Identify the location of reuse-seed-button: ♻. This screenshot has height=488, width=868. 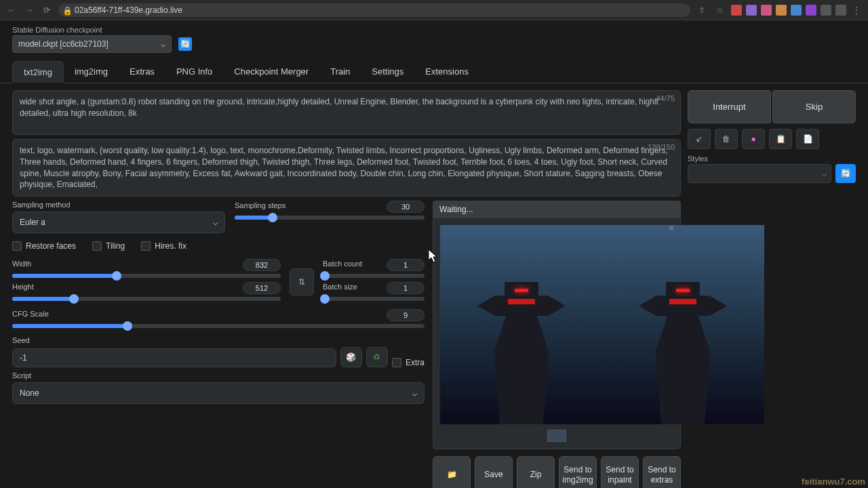
(377, 357).